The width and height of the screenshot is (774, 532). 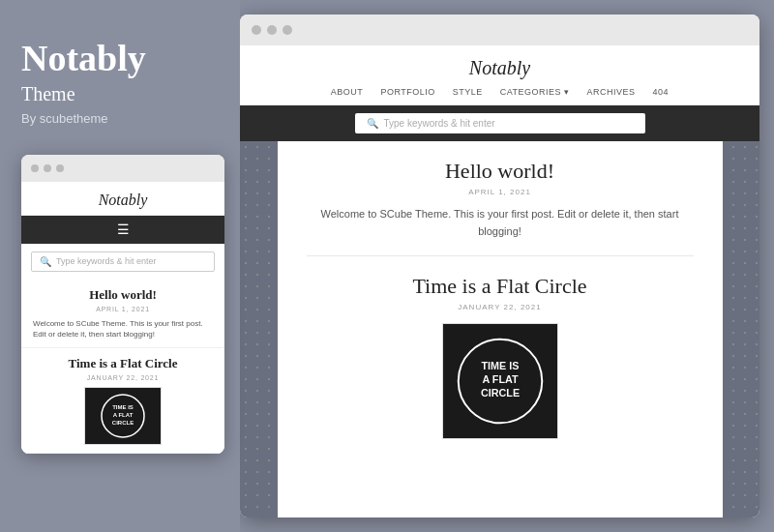 What do you see at coordinates (407, 92) in the screenshot?
I see `nav-item-portfolio: PORTFOLIO` at bounding box center [407, 92].